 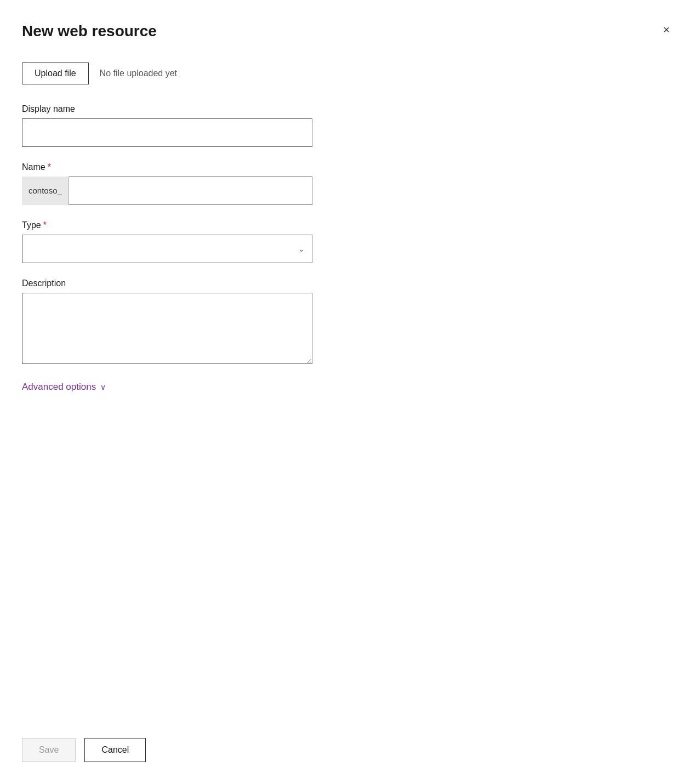 What do you see at coordinates (167, 249) in the screenshot?
I see `type-select-wrapper: ⌄` at bounding box center [167, 249].